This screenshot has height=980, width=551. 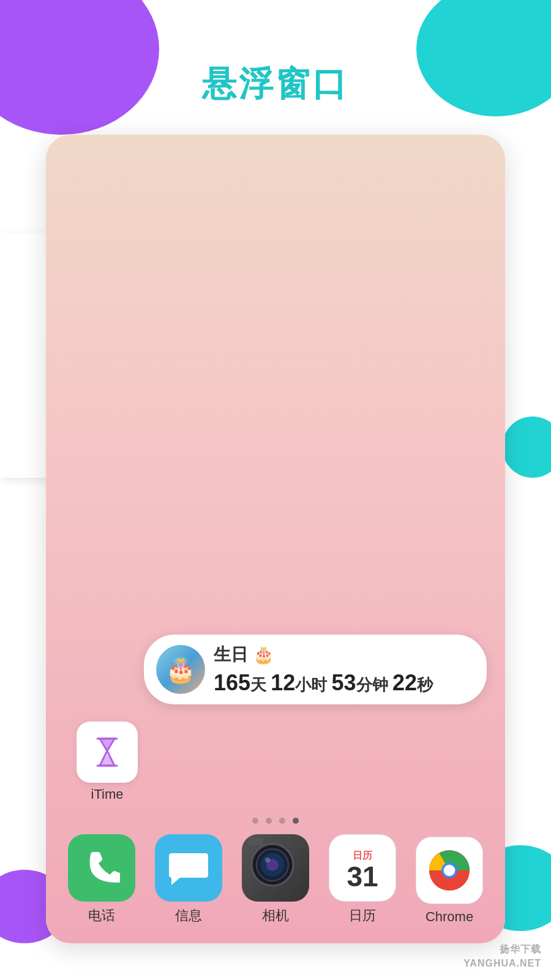 What do you see at coordinates (449, 870) in the screenshot?
I see `chrome-icon` at bounding box center [449, 870].